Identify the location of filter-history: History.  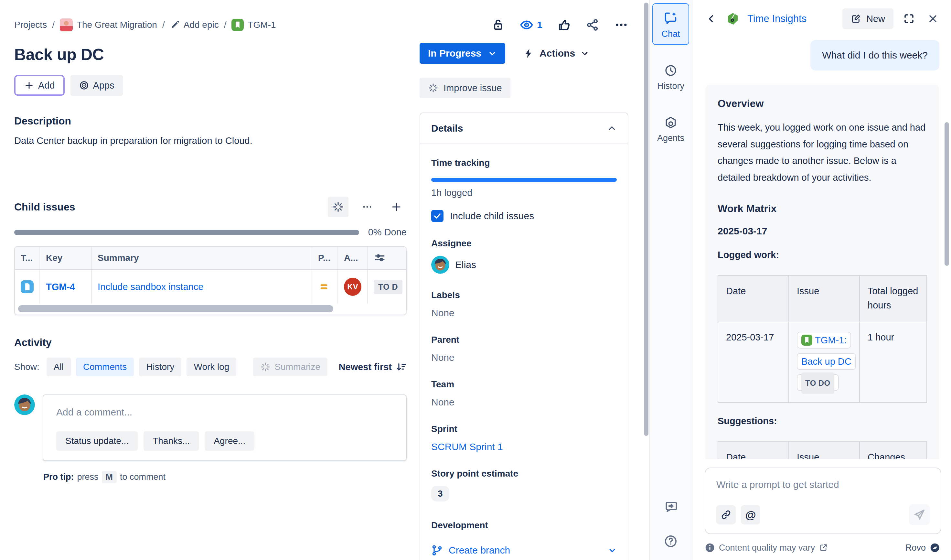
(160, 367).